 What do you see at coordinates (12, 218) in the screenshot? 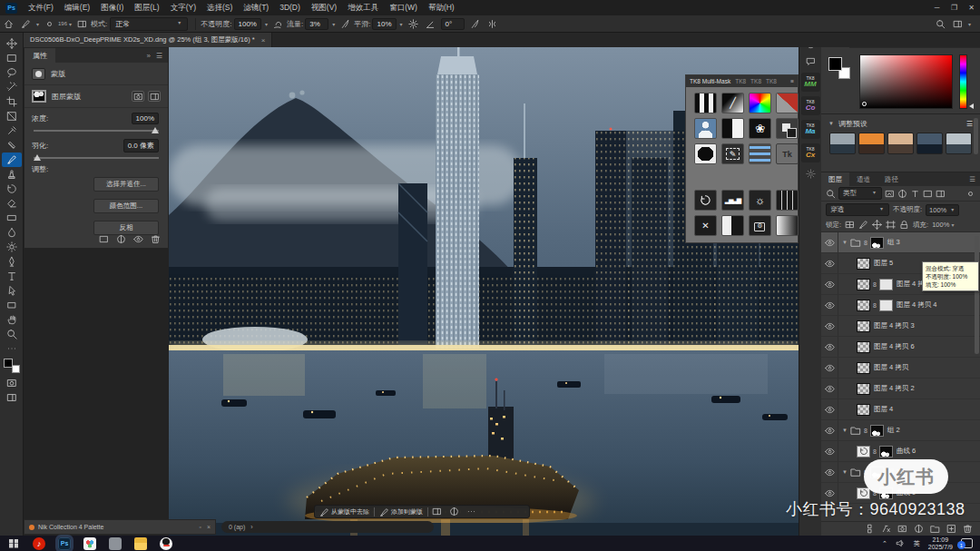
I see `gradient-tool` at bounding box center [12, 218].